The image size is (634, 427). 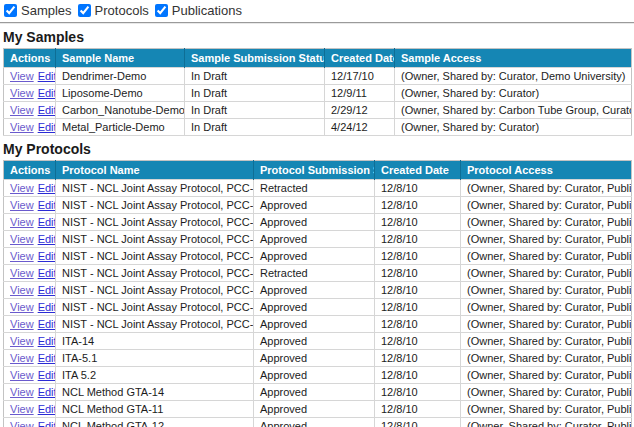 What do you see at coordinates (84, 10) in the screenshot?
I see `protocols-checkbox` at bounding box center [84, 10].